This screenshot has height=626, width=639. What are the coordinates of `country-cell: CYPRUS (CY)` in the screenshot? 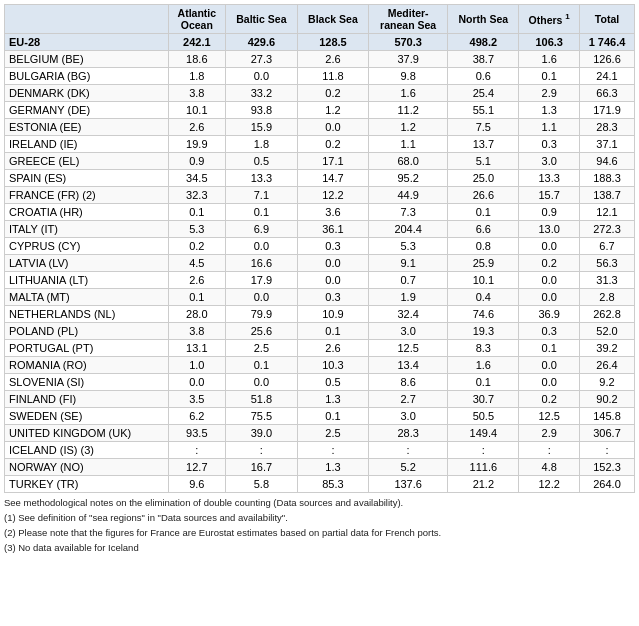 It's located at (87, 246).